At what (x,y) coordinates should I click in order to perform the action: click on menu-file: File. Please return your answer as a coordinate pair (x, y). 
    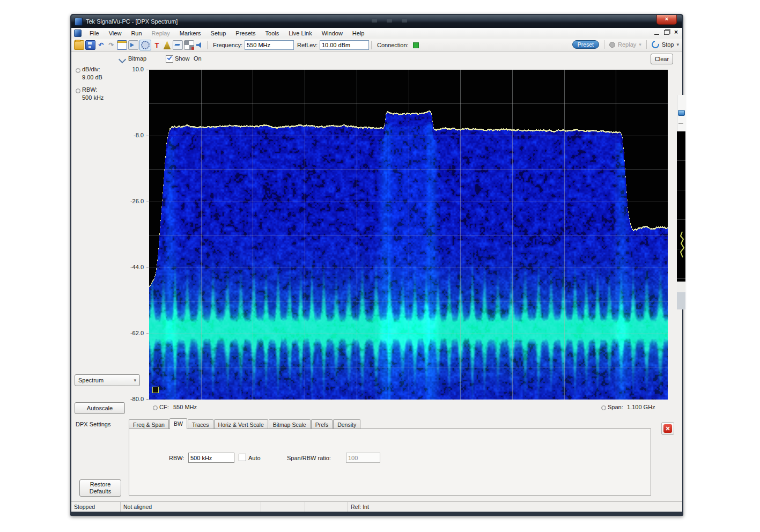
    Looking at the image, I should click on (94, 33).